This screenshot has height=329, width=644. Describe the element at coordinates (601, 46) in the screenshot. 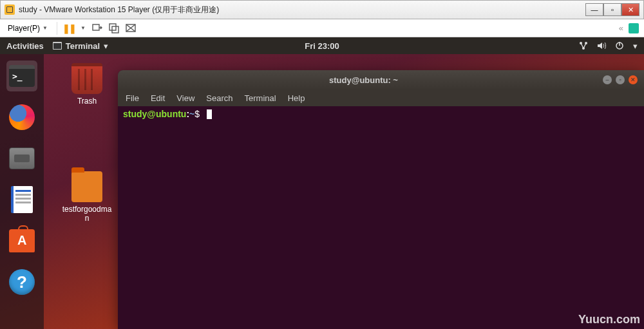

I see `volume-icon` at that location.